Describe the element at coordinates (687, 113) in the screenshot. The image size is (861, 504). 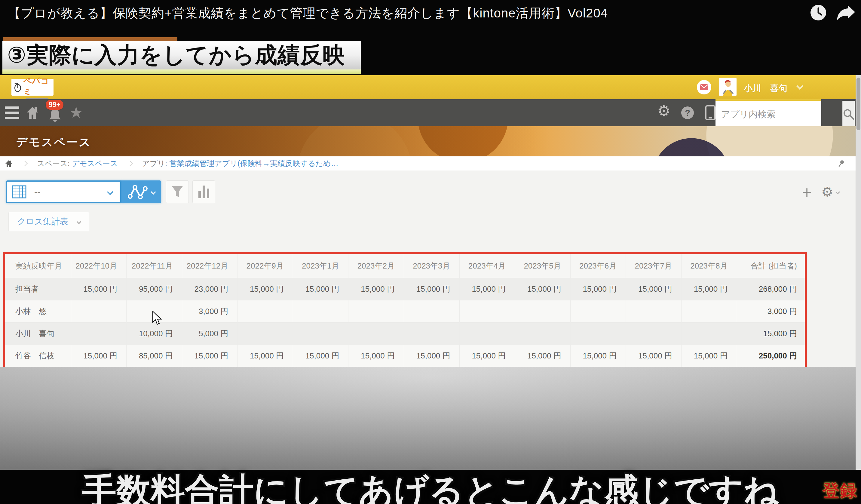
I see `help-icon: ?` at that location.